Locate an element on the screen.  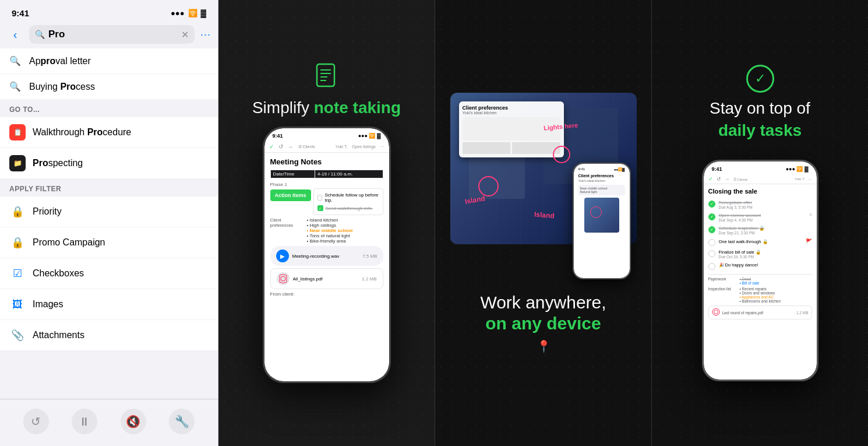
tasks-pdf-icon is located at coordinates (716, 312).